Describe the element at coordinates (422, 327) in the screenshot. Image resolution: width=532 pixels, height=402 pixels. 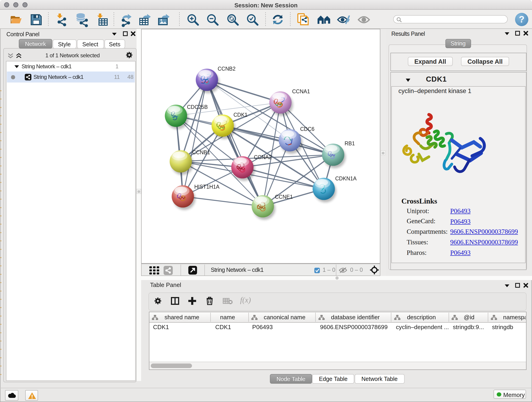
I see `svg-text: cyclin–dependent ...` at that location.